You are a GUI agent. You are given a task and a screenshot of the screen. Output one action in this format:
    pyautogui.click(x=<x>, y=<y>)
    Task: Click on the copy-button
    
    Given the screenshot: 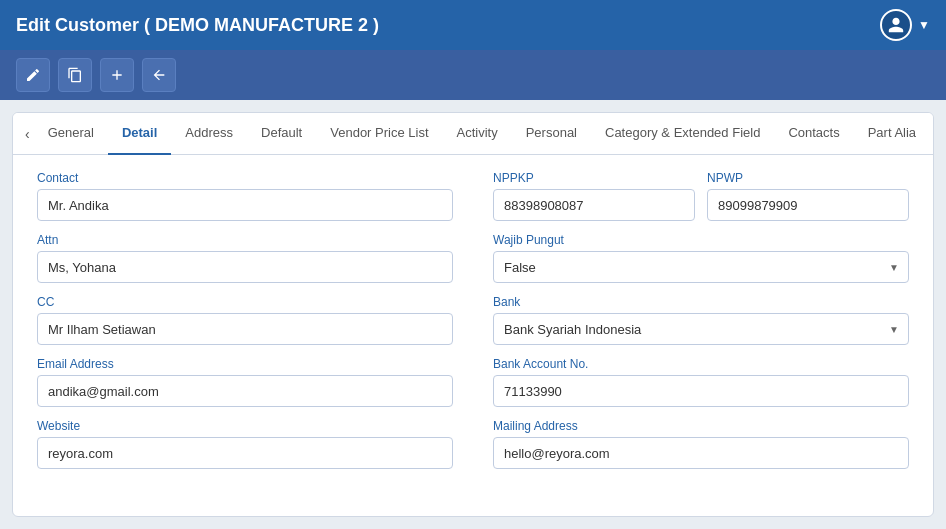 What is the action you would take?
    pyautogui.click(x=75, y=75)
    